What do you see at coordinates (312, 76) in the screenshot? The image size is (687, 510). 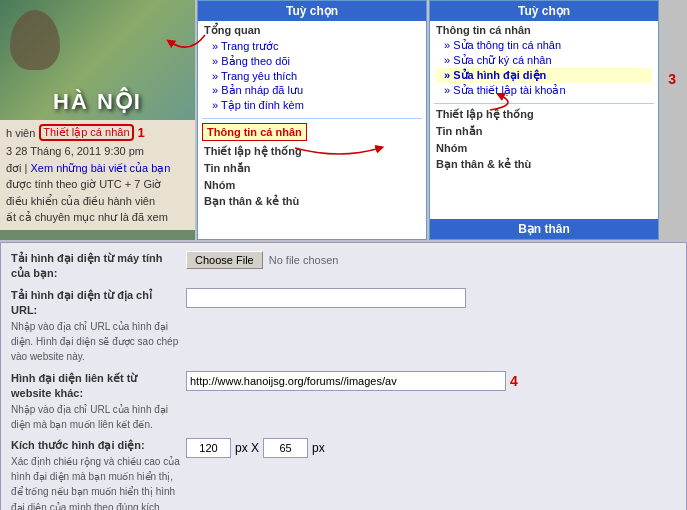 I see `trang-yeu-thich-link: Trang yêu thích` at bounding box center [312, 76].